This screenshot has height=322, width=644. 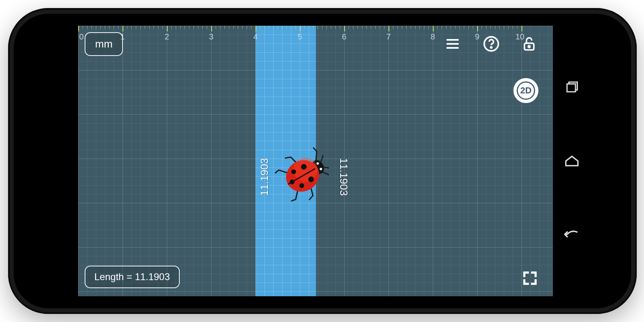 I want to click on ladybug-subject, so click(x=301, y=175).